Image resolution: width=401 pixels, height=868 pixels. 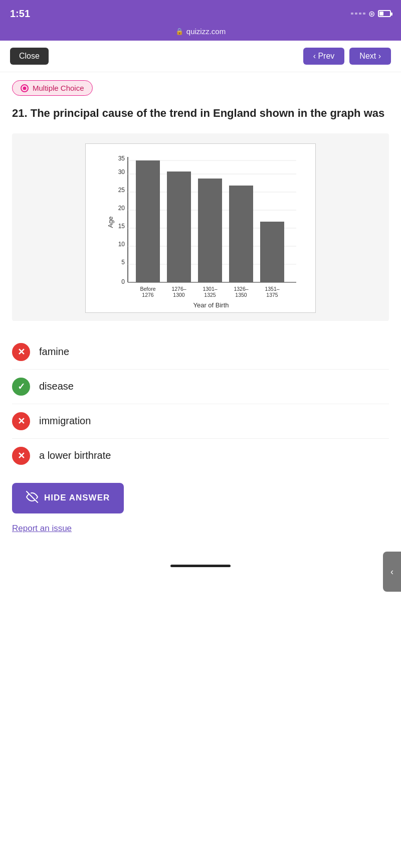 I want to click on answer-option-famine: ✕ famine, so click(x=200, y=352).